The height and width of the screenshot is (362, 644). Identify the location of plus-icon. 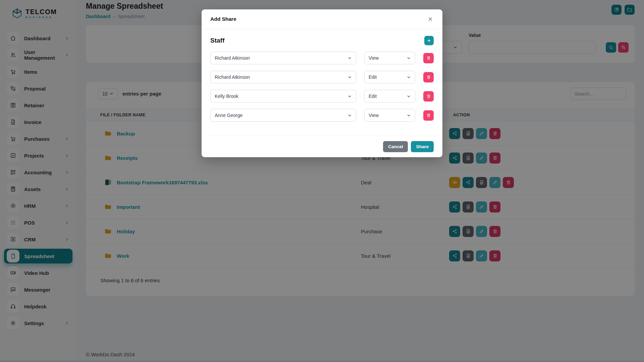
(429, 41).